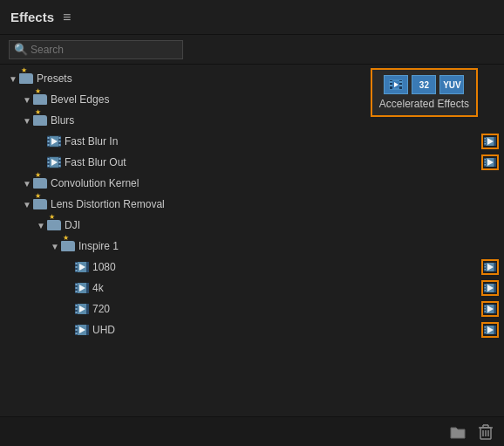  What do you see at coordinates (252, 288) in the screenshot?
I see `tree-item-4k: 4k` at bounding box center [252, 288].